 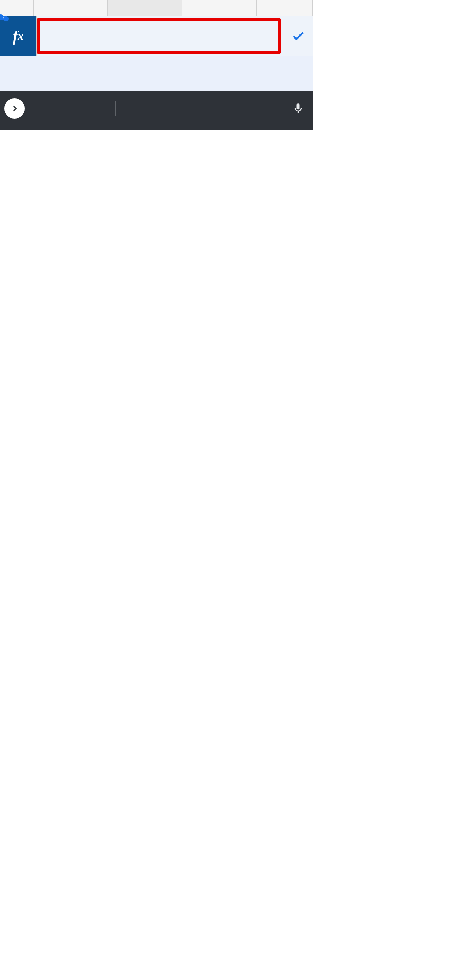 I want to click on col-header-b, so click(x=145, y=8).